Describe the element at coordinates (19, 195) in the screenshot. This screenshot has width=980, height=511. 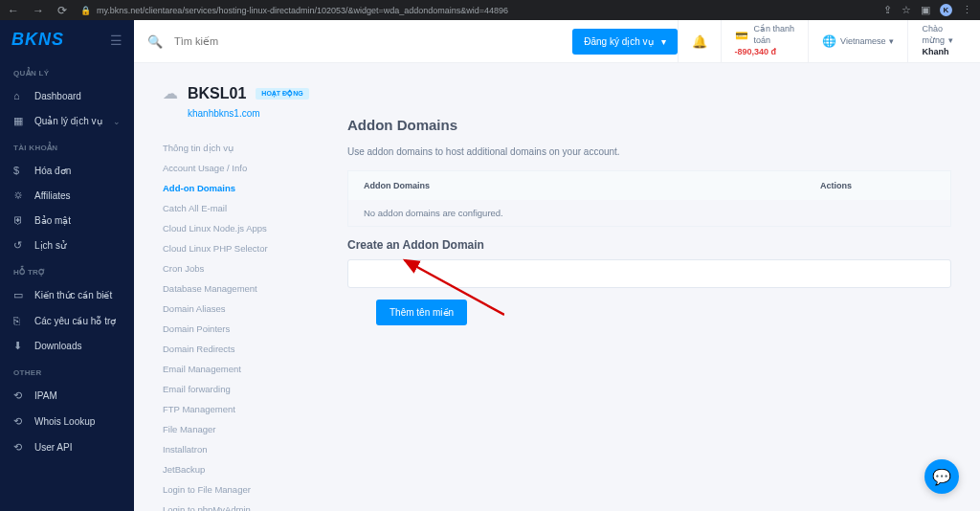
I see `sidebar-item-icon: ⛭` at that location.